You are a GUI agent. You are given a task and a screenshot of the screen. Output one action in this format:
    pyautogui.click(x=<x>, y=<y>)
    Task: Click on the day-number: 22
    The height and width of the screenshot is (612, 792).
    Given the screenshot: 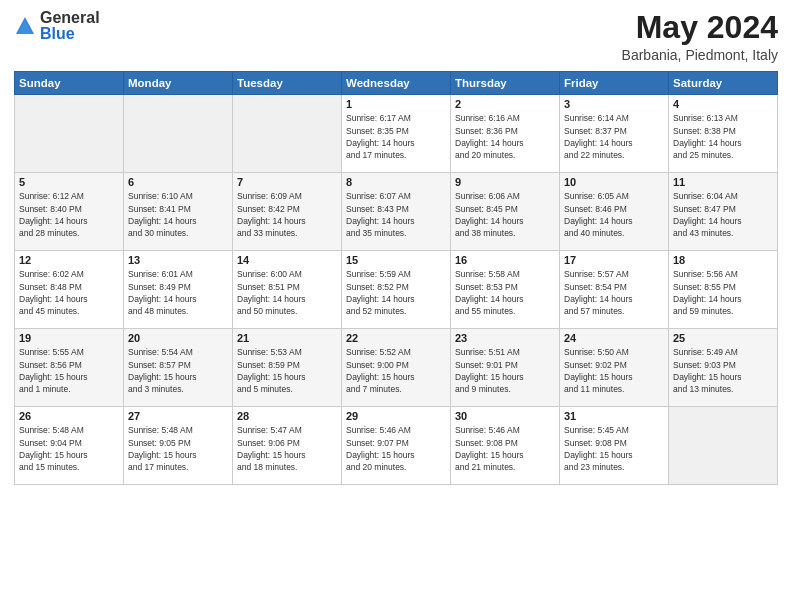 What is the action you would take?
    pyautogui.click(x=396, y=338)
    